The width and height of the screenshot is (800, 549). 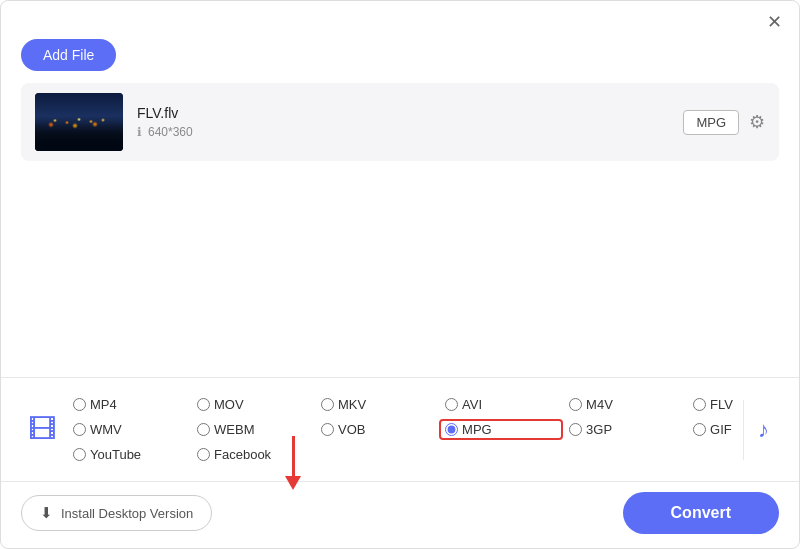 What do you see at coordinates (400, 61) in the screenshot?
I see `toolbar: Add File` at bounding box center [400, 61].